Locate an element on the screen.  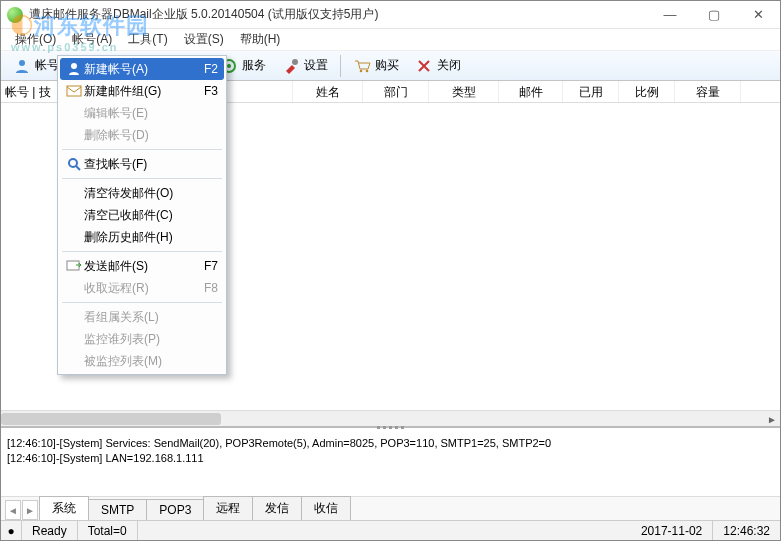
menu-item-label: 新建帐号(A) is located at coordinates (137, 70).